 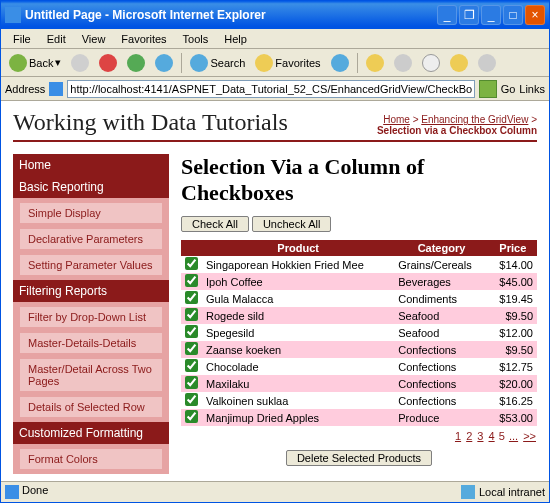 What do you see at coordinates (469, 15) in the screenshot?
I see `restore-button: ❐` at bounding box center [469, 15].